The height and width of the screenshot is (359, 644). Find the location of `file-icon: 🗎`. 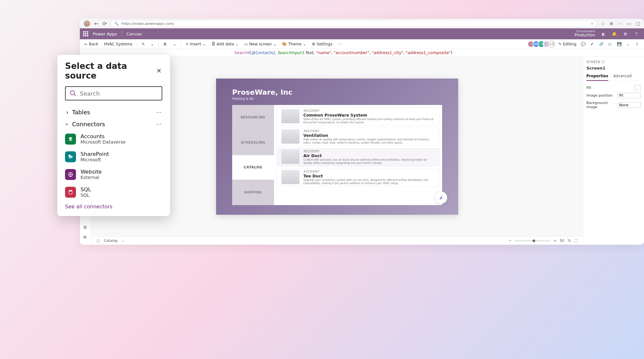

file-icon: 🗎 is located at coordinates (165, 44).